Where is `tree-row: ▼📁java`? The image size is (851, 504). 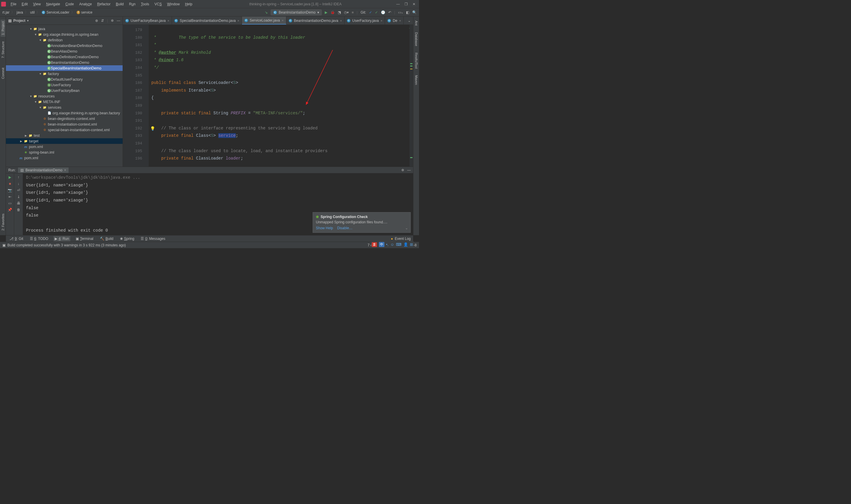 tree-row: ▼📁java is located at coordinates (64, 29).